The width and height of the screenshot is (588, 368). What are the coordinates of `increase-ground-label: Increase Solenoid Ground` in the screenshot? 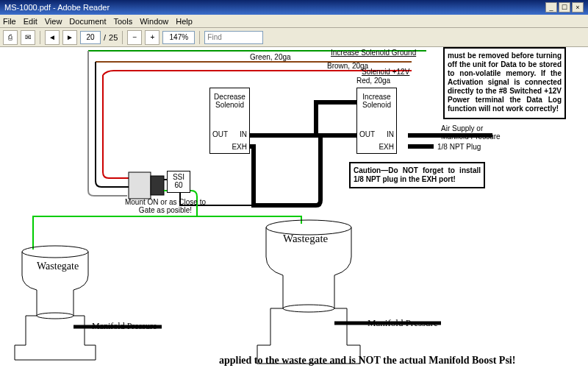 It's located at (373, 53).